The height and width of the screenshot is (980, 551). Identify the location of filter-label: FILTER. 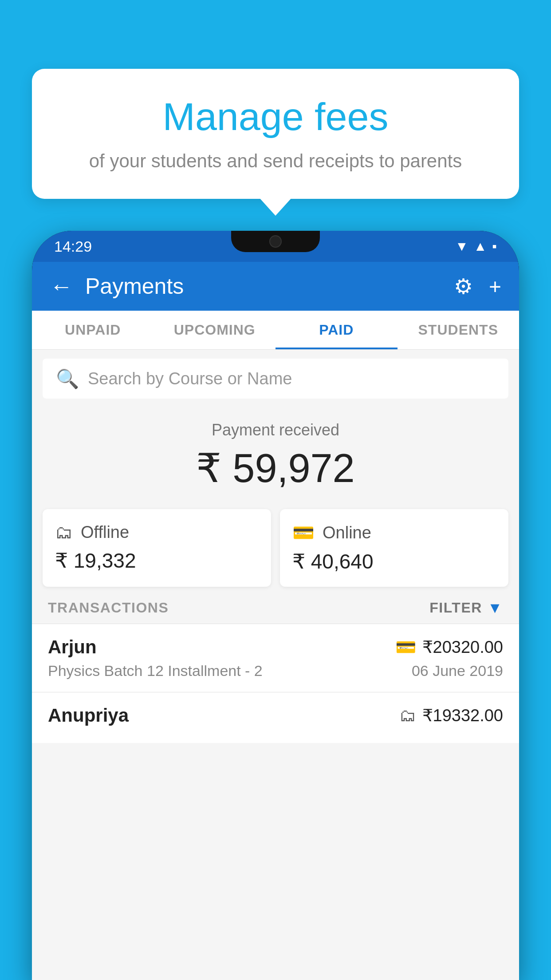
(456, 608).